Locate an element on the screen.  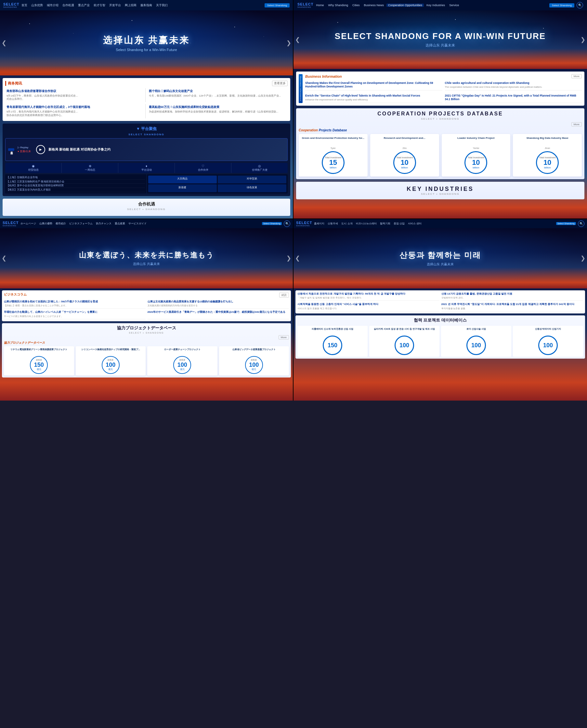
nav-svc-ko: 서비스 센터 is located at coordinates (415, 223).